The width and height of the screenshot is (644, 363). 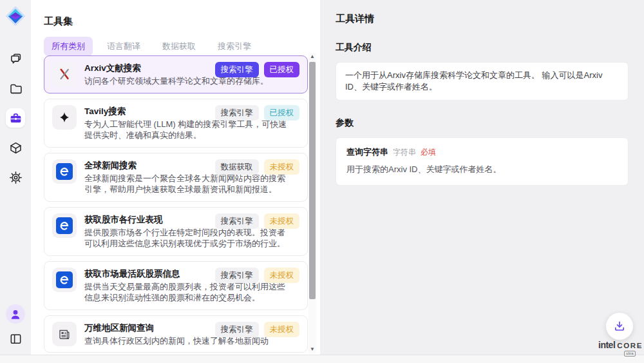 I want to click on tool-card: 全球新闻搜索 全球新闻搜索是一个聚合全球各大新闻网站内容的搜索引擎，帮助用户快速…, so click(x=176, y=177).